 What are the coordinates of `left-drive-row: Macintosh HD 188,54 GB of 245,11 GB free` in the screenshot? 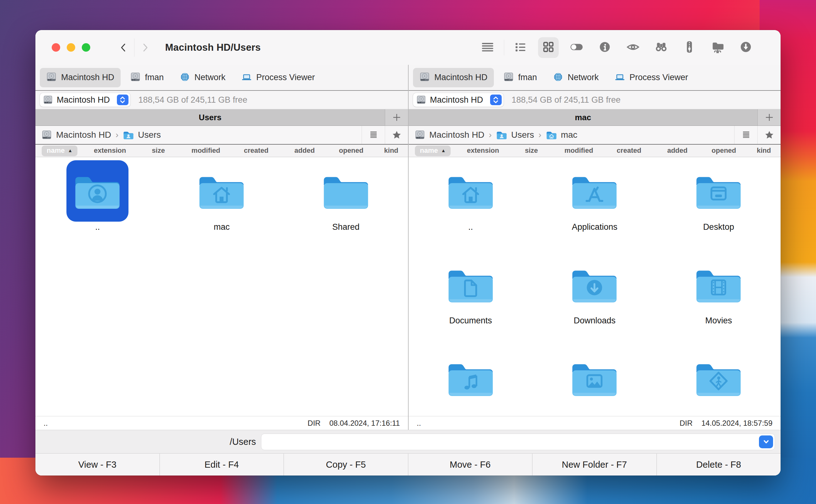 It's located at (222, 100).